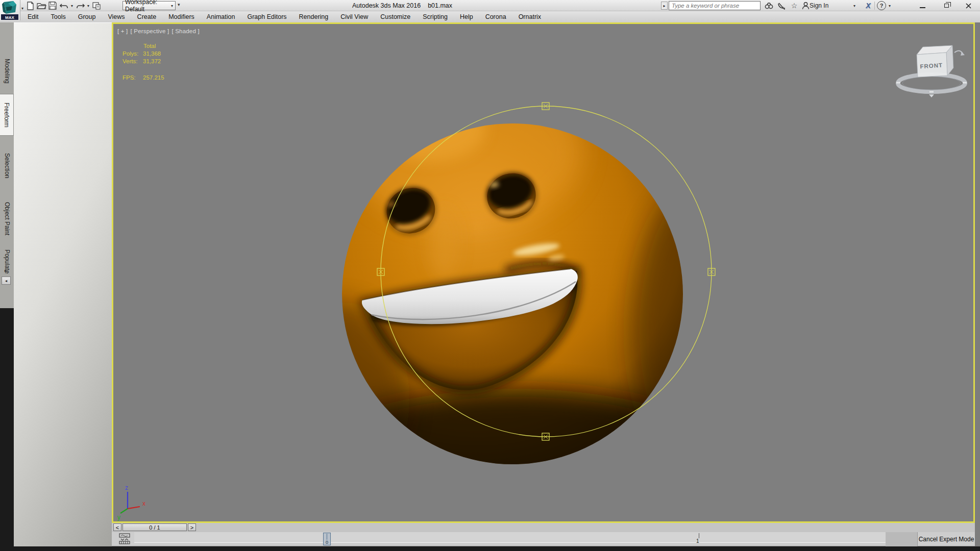  What do you see at coordinates (116, 17) in the screenshot?
I see `menu-views: Views` at bounding box center [116, 17].